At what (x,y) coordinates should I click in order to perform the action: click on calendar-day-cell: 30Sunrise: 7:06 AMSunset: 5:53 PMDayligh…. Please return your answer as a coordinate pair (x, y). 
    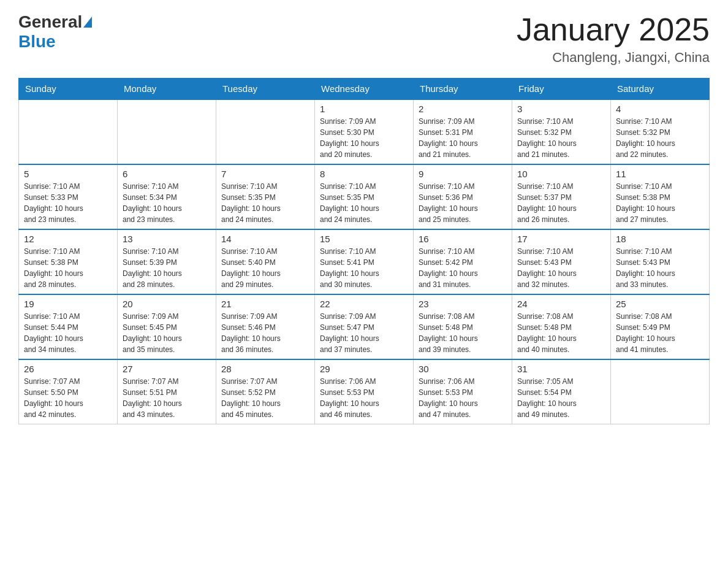
    Looking at the image, I should click on (463, 392).